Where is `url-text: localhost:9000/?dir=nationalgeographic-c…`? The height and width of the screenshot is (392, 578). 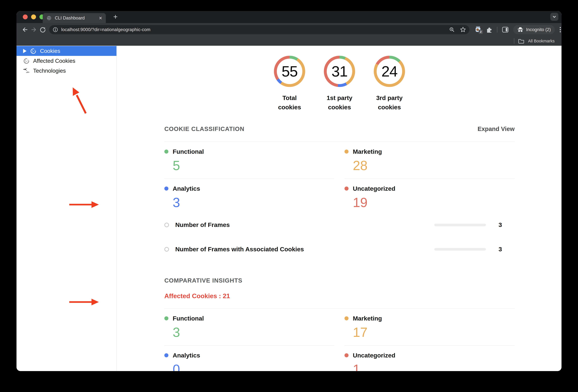 url-text: localhost:9000/?dir=nationalgeographic-c… is located at coordinates (254, 30).